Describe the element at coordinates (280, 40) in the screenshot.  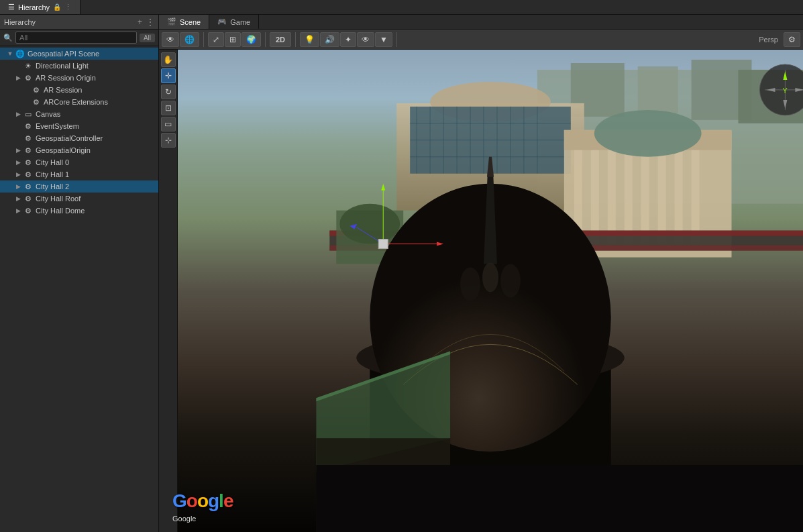
I see `toolbar-2d-btn: 2D` at that location.